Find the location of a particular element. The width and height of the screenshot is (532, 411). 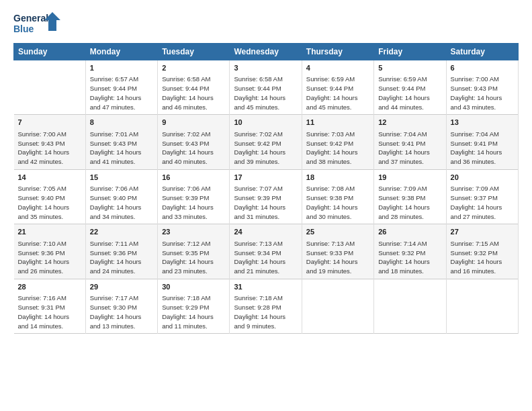

calendar-row: 1Sunrise: 6:57 AM Sunset: 9:44 PM Daylig… is located at coordinates (266, 87).